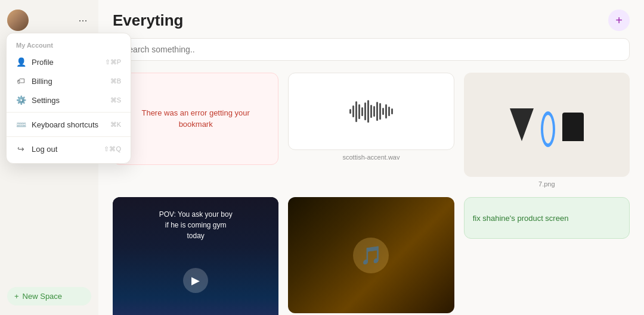 The image size is (644, 315). Describe the element at coordinates (69, 149) in the screenshot. I see `dropdown-item-logout: ↪ Log out ⇧⌘Q` at that location.